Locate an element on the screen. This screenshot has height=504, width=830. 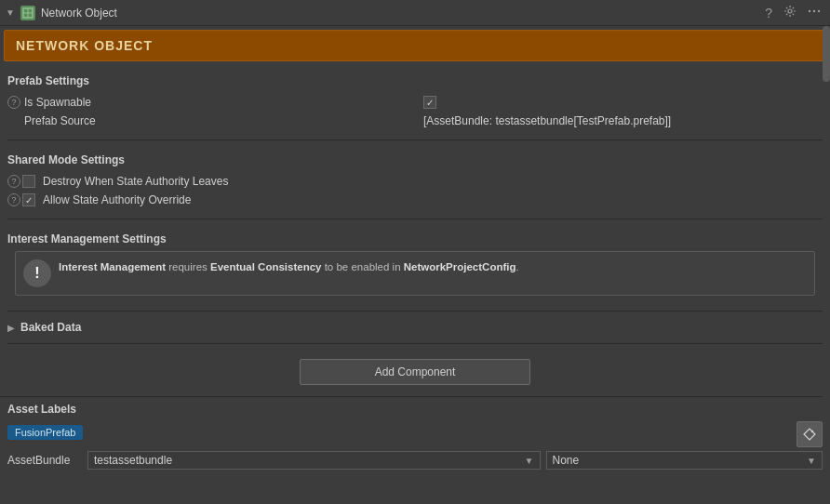
allow-override-label: Allow State Authority Override is located at coordinates (432, 200).